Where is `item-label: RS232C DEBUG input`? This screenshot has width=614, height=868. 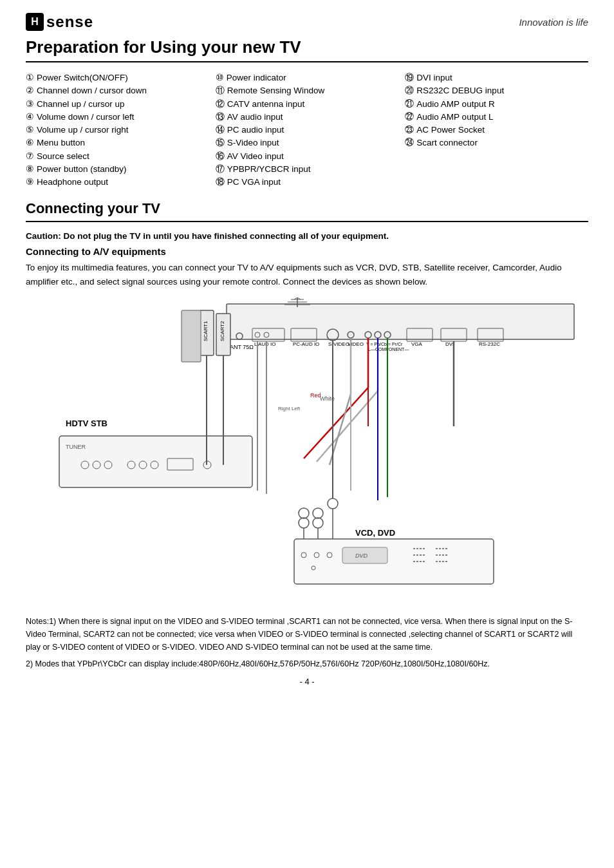
item-label: RS232C DEBUG input is located at coordinates (460, 91).